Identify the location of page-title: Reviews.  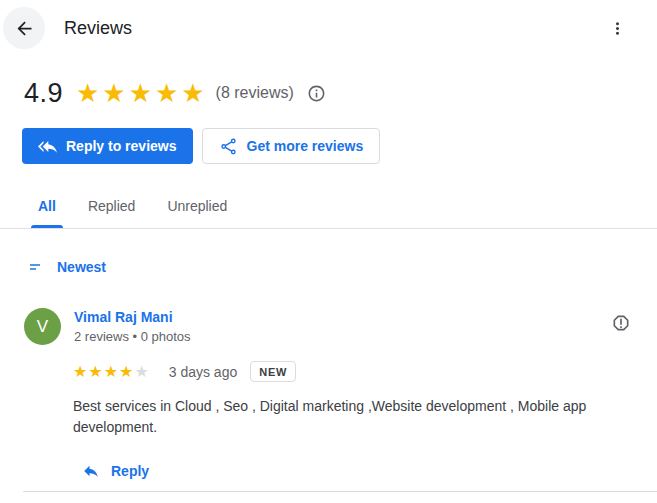
(98, 28).